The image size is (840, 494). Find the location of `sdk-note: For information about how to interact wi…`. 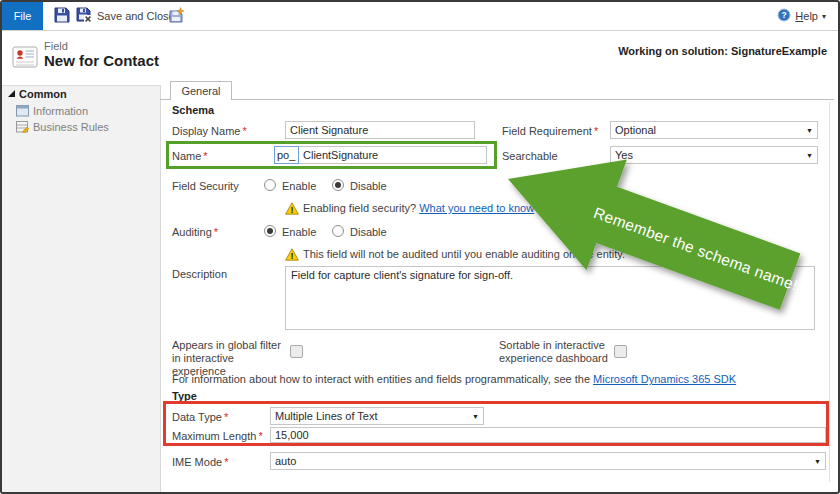

sdk-note: For information about how to interact wi… is located at coordinates (454, 379).